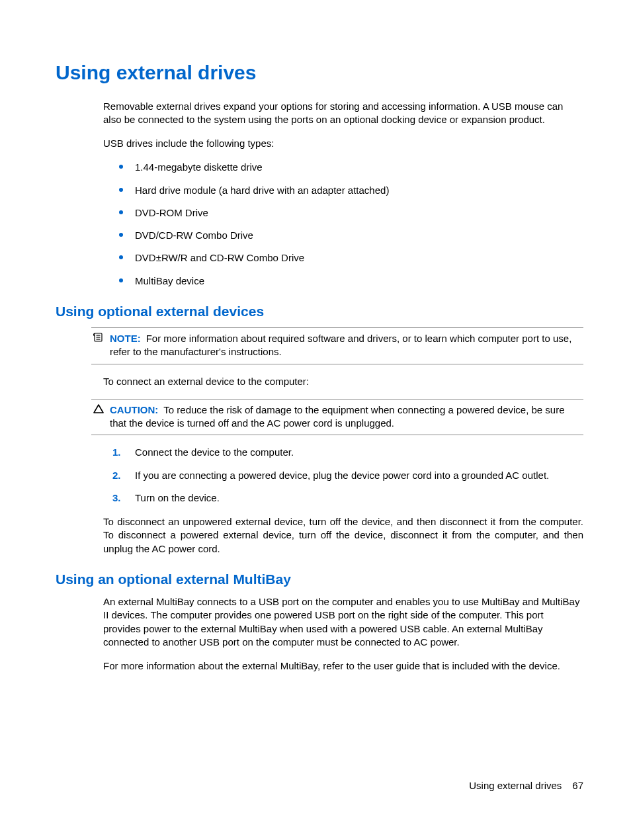 The image size is (631, 840). Describe the element at coordinates (343, 213) in the screenshot. I see `list-item: DVD-ROM Drive` at that location.